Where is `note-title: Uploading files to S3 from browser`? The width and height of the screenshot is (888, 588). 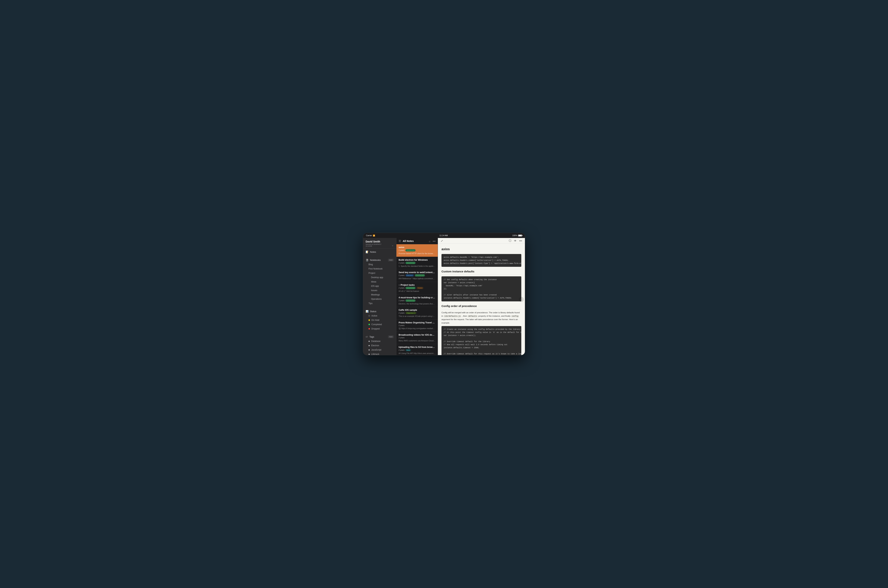
note-title: Uploading files to S3 from browser is located at coordinates (417, 347).